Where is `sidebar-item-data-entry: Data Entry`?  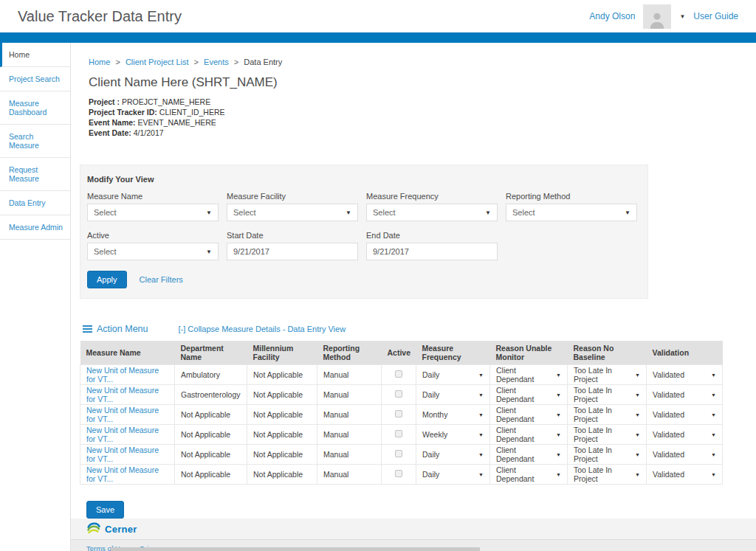 sidebar-item-data-entry: Data Entry is located at coordinates (35, 204).